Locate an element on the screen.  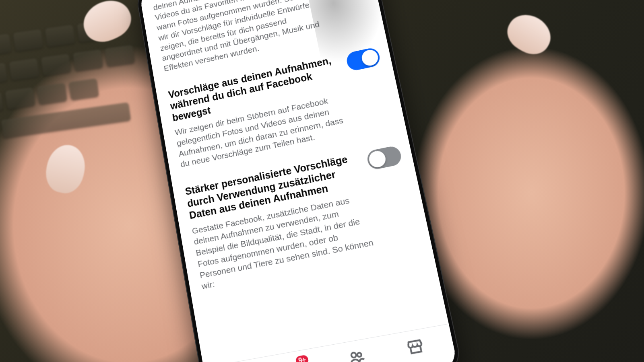
friends-icon is located at coordinates (357, 355).